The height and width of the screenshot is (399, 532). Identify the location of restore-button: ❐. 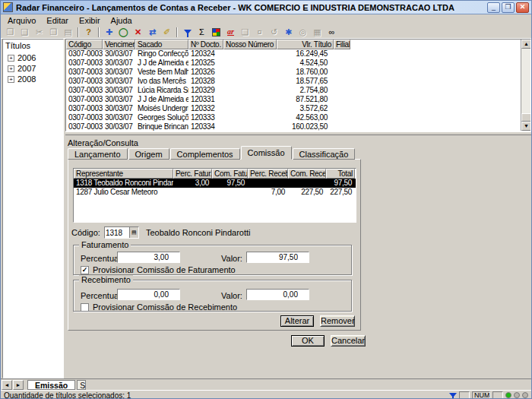
(508, 8).